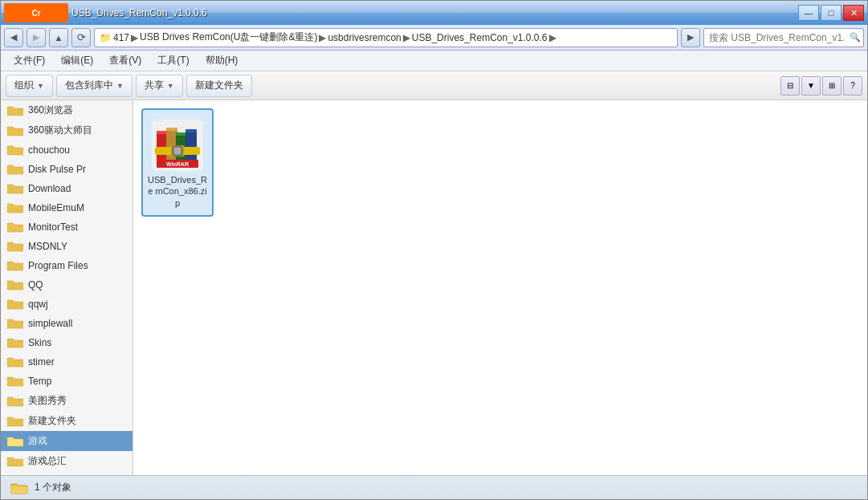  Describe the element at coordinates (222, 61) in the screenshot. I see `menu-help: 帮助(H)` at that location.